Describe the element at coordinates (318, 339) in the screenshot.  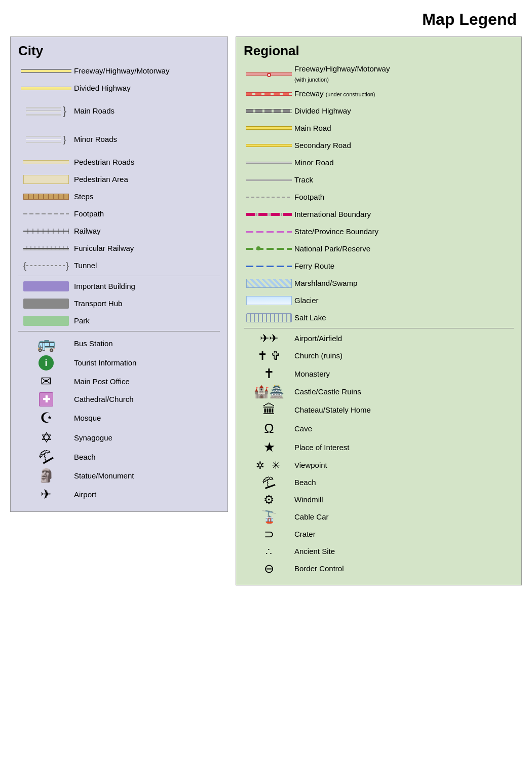
I see `reg-airport-label: Airport/Airfield` at that location.